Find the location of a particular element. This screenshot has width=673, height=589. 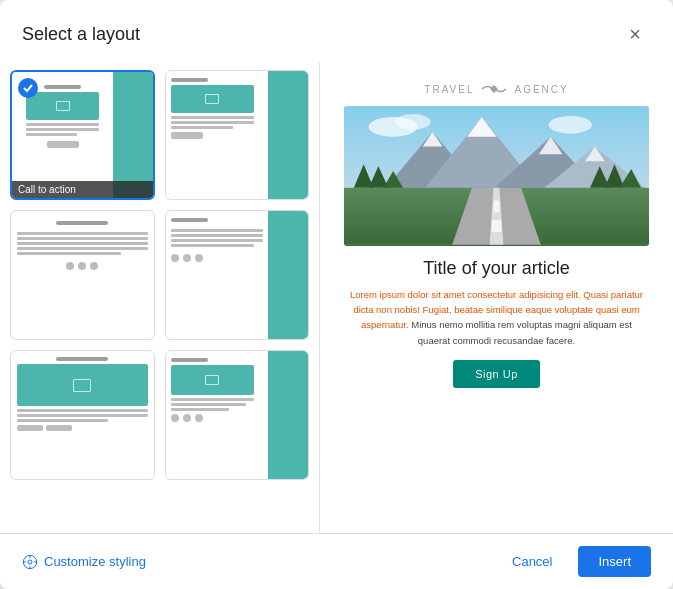

layout1-img-icon is located at coordinates (63, 106).